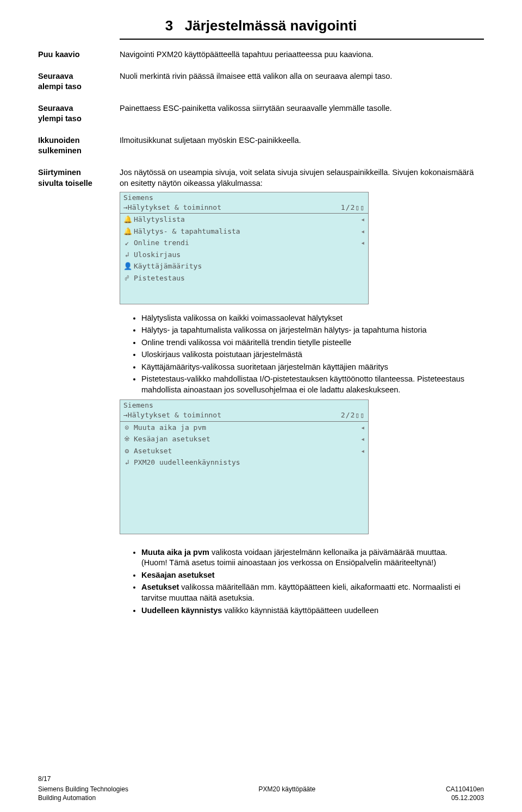 Image resolution: width=522 pixels, height=812 pixels. Describe the element at coordinates (244, 278) in the screenshot. I see `lcd-menu-item: ☍Pistetestaus` at that location.